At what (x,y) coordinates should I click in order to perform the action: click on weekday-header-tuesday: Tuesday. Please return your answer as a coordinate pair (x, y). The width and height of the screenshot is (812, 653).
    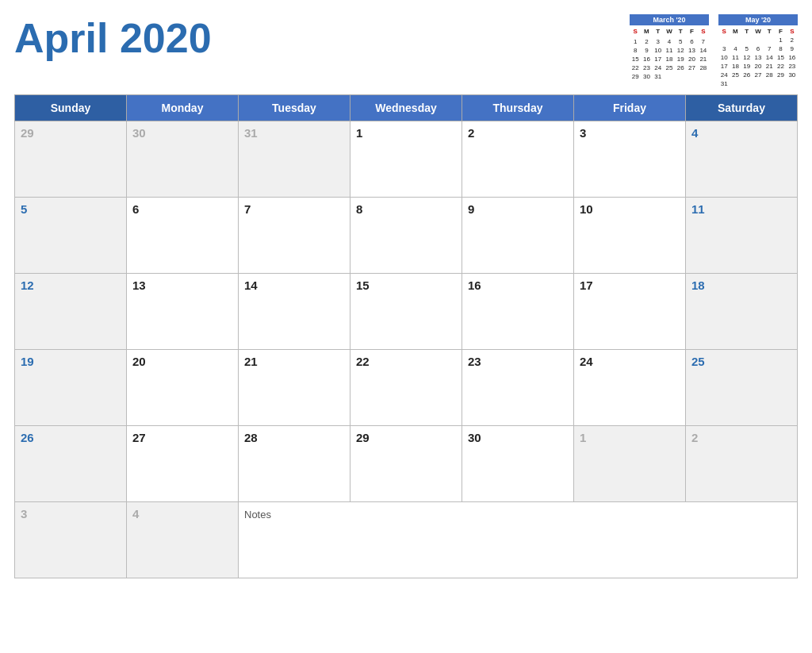
    Looking at the image, I should click on (295, 108).